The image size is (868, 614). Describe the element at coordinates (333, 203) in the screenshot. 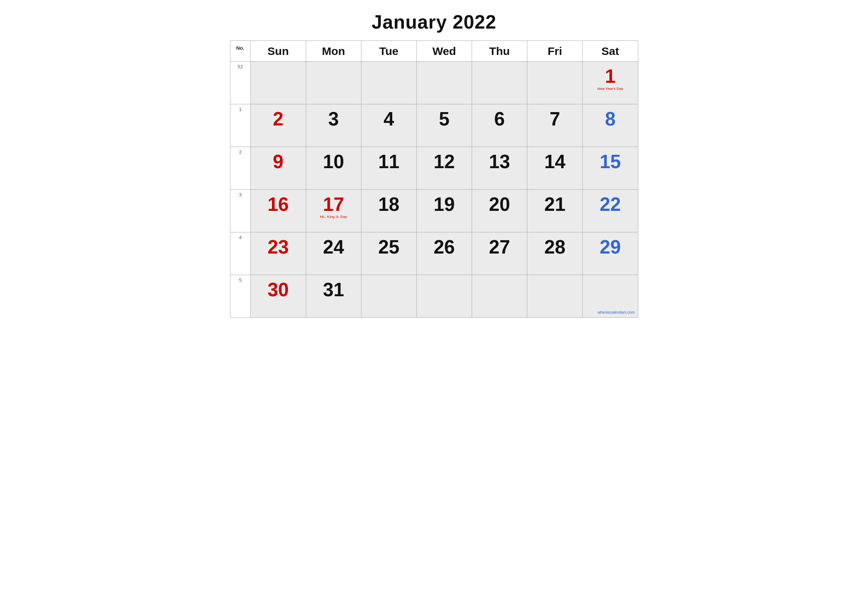

I see `day-number: 17` at that location.